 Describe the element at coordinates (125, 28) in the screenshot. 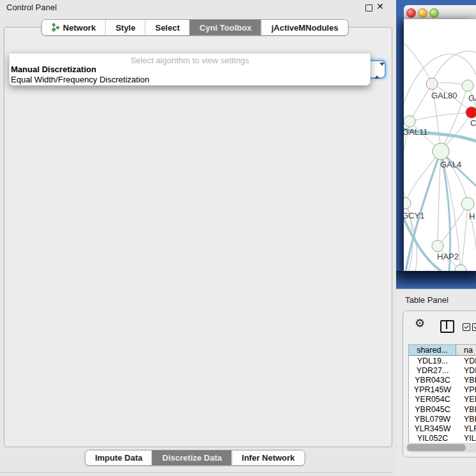

I see `tab-label: Style` at that location.